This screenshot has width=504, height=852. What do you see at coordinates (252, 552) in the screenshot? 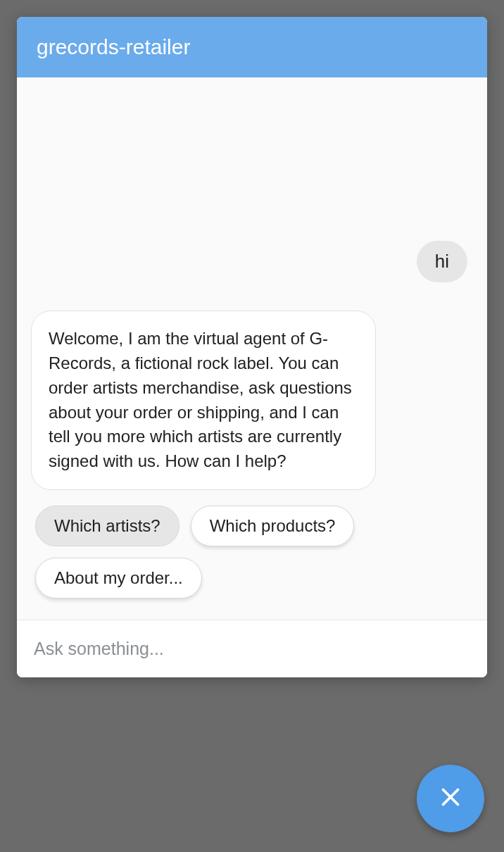
I see `suggestion-chips: Which artists? Which products? About my …` at bounding box center [252, 552].